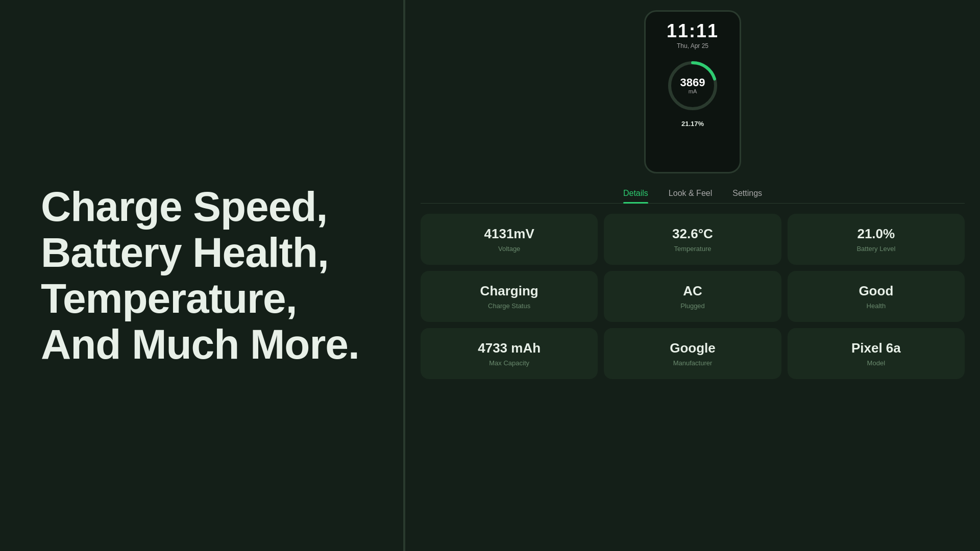 Image resolution: width=980 pixels, height=551 pixels. What do you see at coordinates (876, 348) in the screenshot?
I see `model-value: Pixel 6a` at bounding box center [876, 348].